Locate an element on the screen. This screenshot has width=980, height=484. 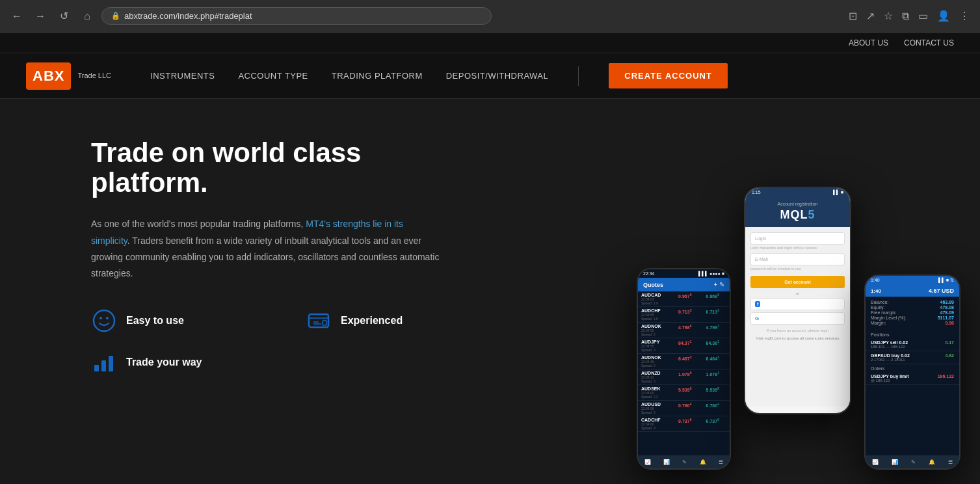
position1-pair: USDJPY sell 0.02 is located at coordinates (890, 342).